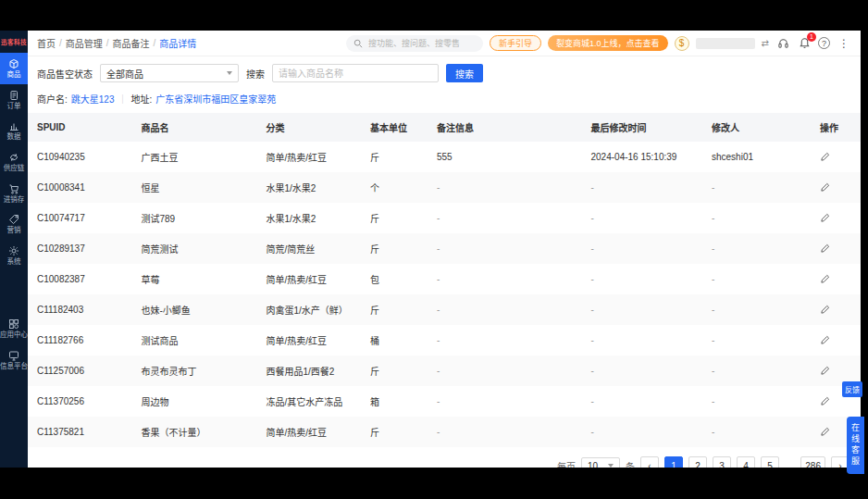 Image resolution: width=868 pixels, height=499 pixels. Describe the element at coordinates (14, 126) in the screenshot. I see `data-icon` at that location.